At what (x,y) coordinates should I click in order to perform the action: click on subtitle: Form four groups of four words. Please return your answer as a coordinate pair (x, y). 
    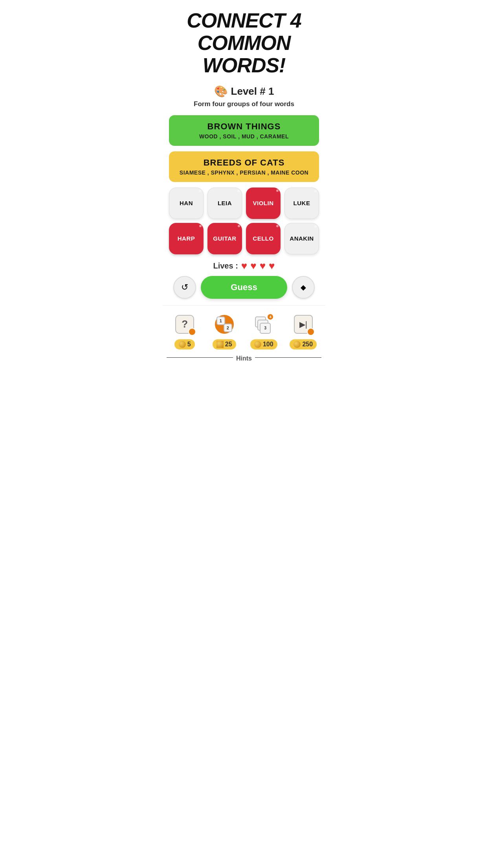
    Looking at the image, I should click on (244, 104).